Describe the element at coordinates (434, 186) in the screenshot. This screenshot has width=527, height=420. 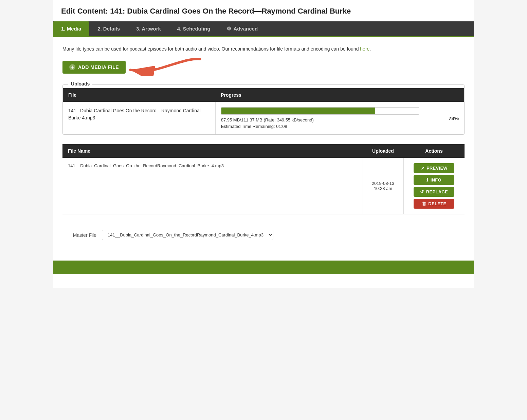
I see `action-buttons: ↗ PREVIEW ℹ INFO ↺ REPLACE` at that location.